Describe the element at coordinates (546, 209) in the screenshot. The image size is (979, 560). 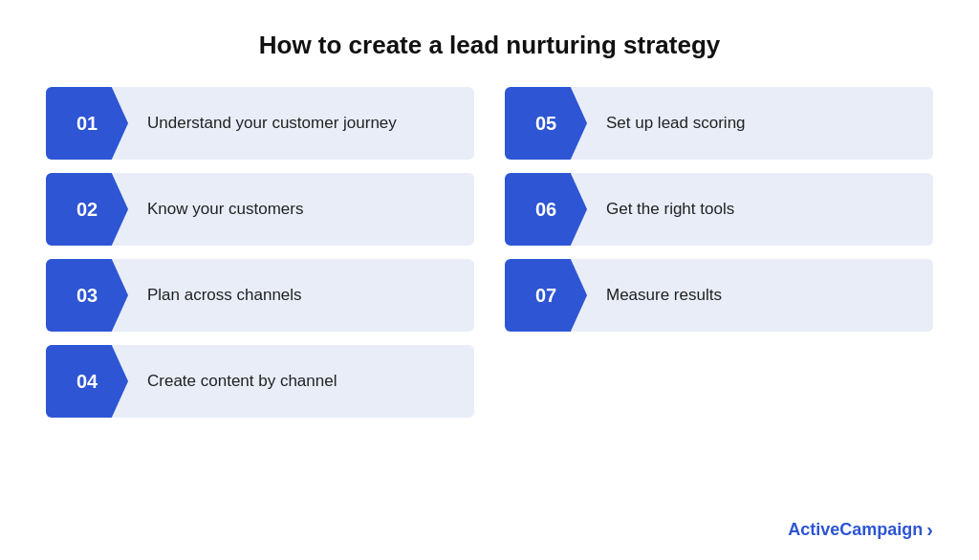
I see `item-number-badge: 06` at that location.